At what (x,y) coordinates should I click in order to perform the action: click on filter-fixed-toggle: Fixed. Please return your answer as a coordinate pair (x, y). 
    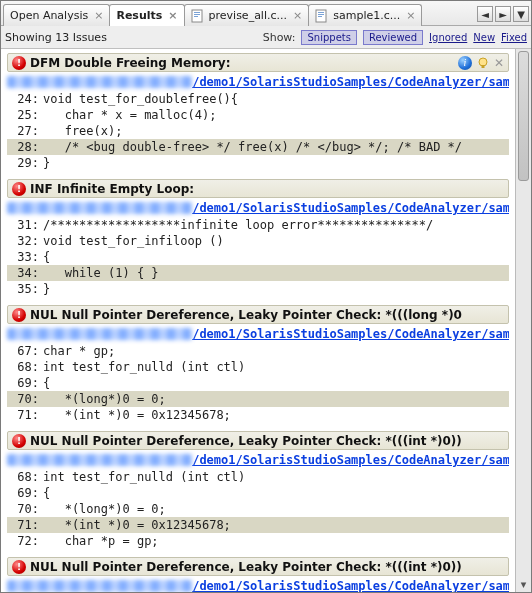
    Looking at the image, I should click on (514, 38).